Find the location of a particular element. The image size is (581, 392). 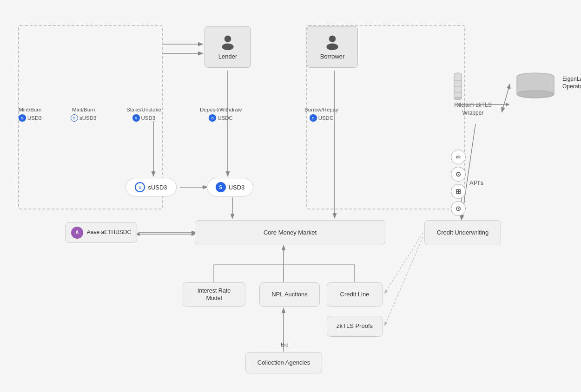

lender-node: Lender is located at coordinates (228, 47).